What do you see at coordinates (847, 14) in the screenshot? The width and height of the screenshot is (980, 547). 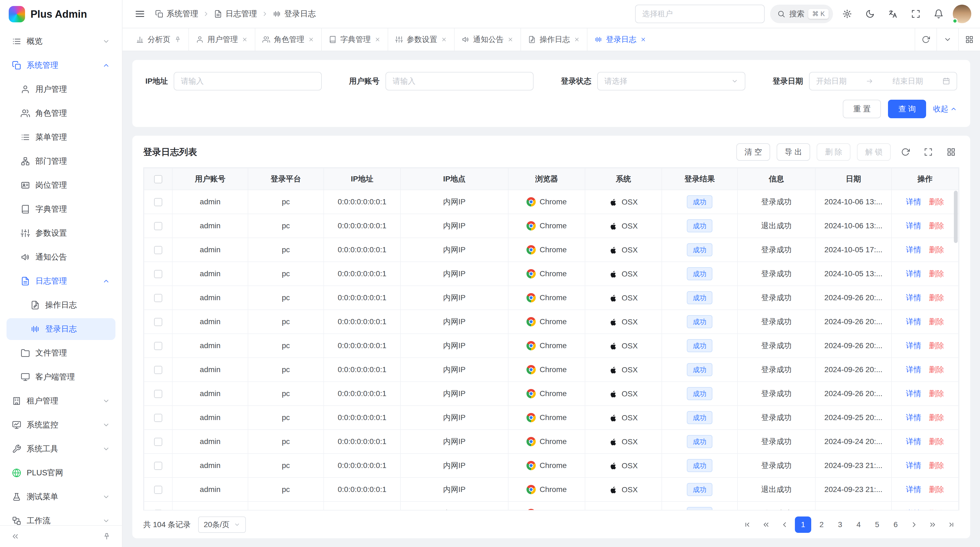 I see `settings-button` at bounding box center [847, 14].